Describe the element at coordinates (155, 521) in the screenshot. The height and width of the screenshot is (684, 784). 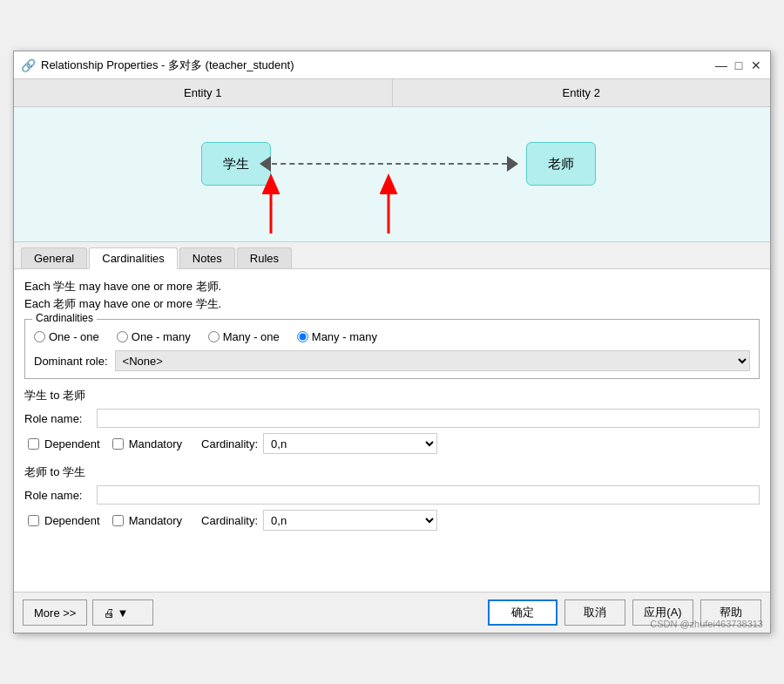
I see `section2-mandatory-label: Mandatory` at that location.